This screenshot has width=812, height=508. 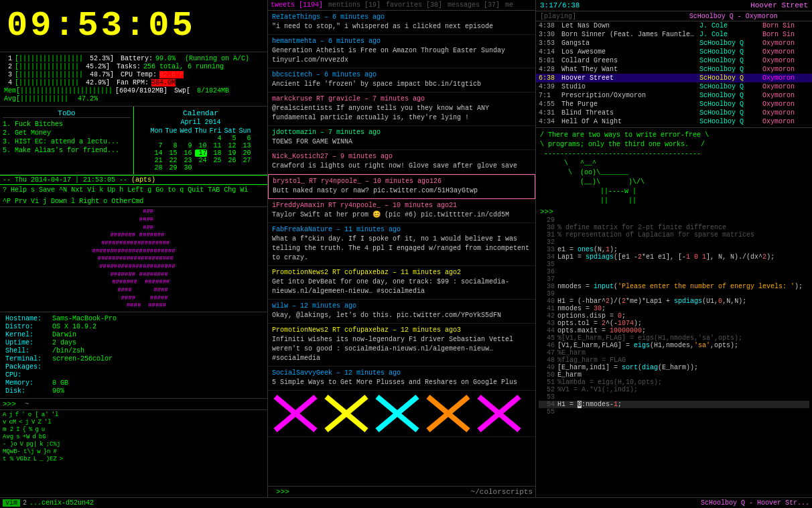 I want to click on todo-cal-section: ToDo 1. Fuck Bitches 2. Get Money 3. HIS…, so click(x=134, y=141).